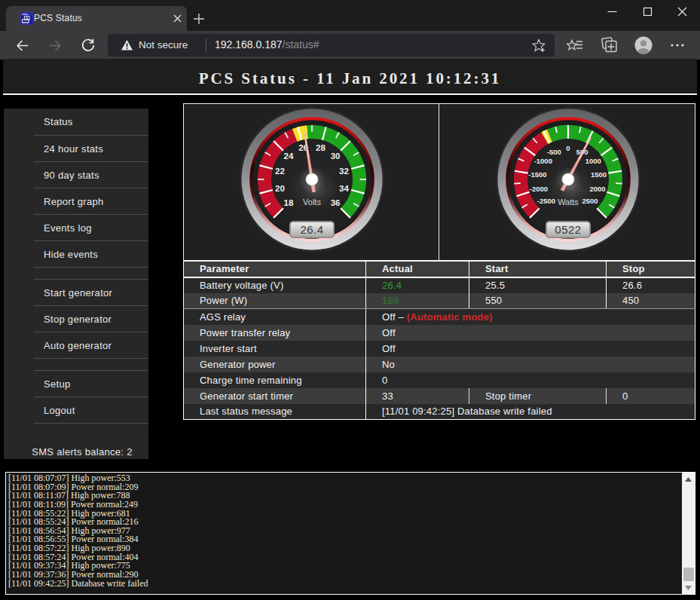  What do you see at coordinates (592, 161) in the screenshot?
I see `svg-text: 1000` at bounding box center [592, 161].